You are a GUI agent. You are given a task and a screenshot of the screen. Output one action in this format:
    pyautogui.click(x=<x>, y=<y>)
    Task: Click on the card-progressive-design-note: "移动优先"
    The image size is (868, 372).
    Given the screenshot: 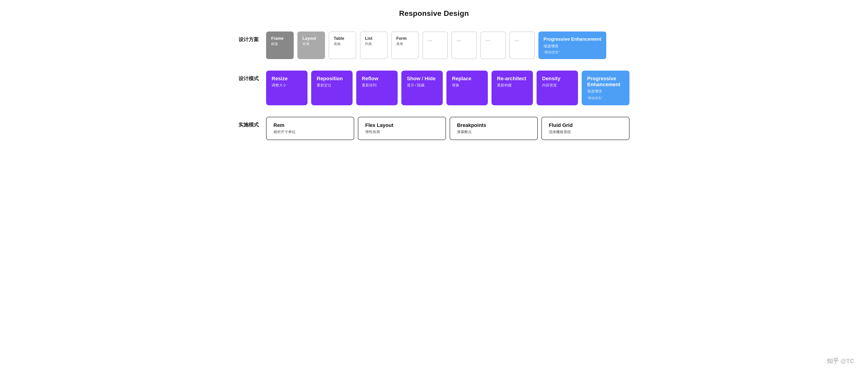 What is the action you would take?
    pyautogui.click(x=572, y=53)
    